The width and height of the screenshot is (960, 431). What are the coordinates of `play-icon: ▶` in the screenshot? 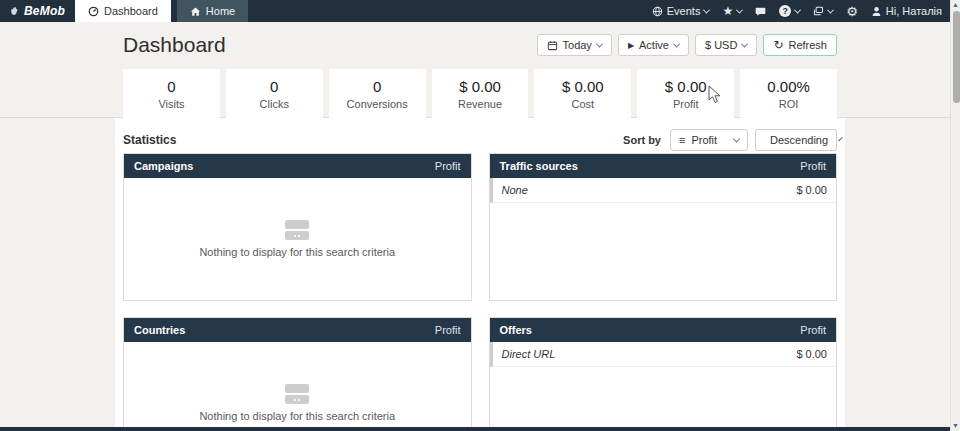 It's located at (631, 46).